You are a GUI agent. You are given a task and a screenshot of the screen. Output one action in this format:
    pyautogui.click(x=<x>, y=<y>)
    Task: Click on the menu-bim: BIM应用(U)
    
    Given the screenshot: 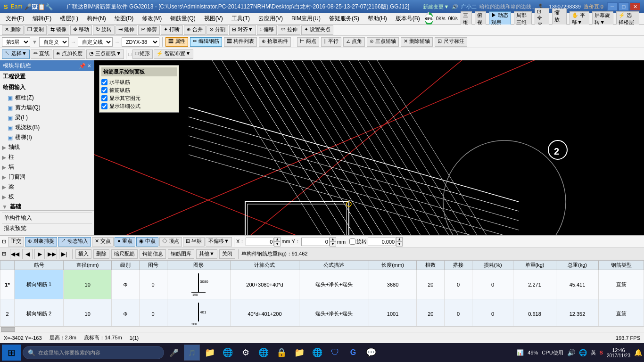 What is the action you would take?
    pyautogui.click(x=306, y=19)
    